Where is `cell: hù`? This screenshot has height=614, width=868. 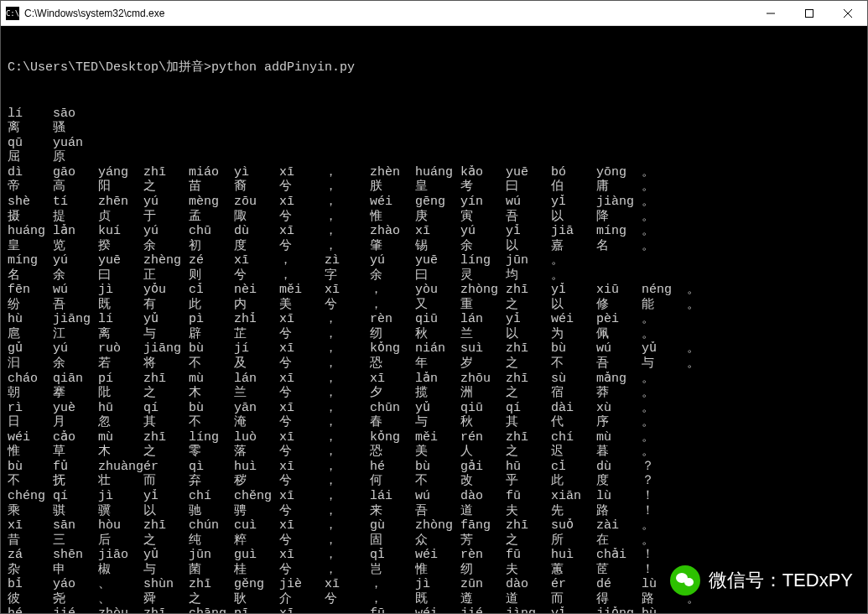
cell: hù is located at coordinates (30, 320).